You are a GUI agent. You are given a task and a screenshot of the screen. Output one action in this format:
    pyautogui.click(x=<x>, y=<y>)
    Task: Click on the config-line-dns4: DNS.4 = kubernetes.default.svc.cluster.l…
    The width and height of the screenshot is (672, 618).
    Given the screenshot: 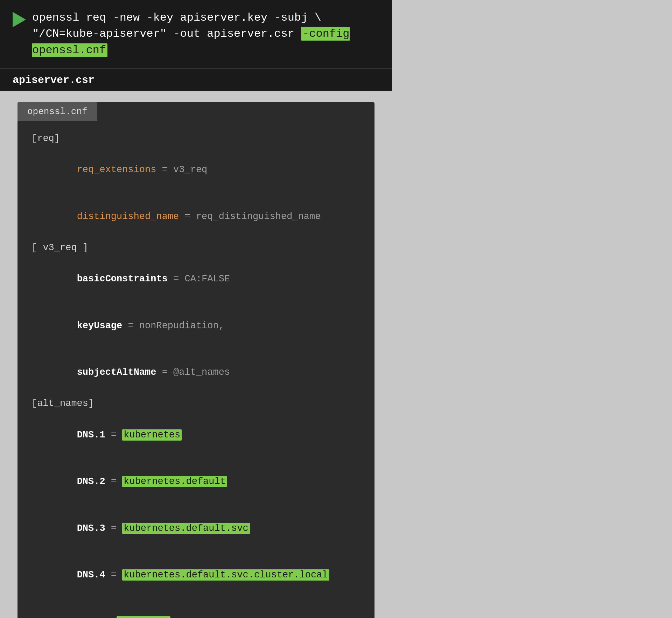 What is the action you would take?
    pyautogui.click(x=196, y=575)
    